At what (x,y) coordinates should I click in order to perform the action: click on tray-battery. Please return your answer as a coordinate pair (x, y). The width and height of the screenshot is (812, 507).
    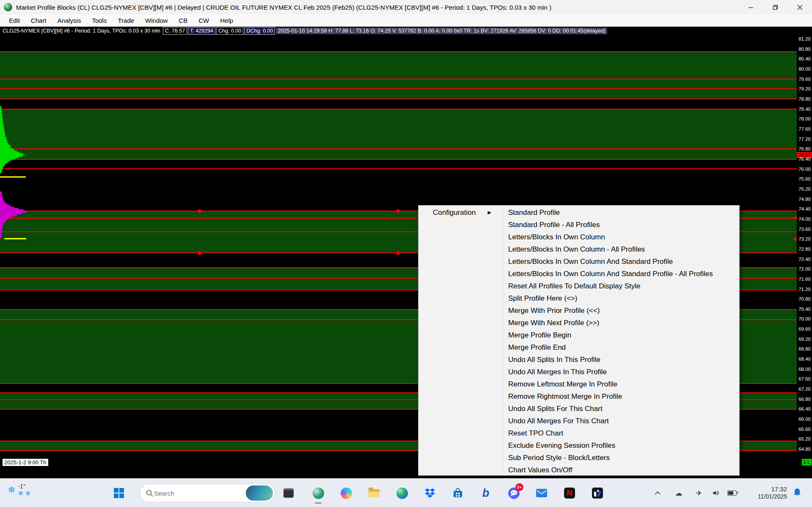
    Looking at the image, I should click on (732, 493).